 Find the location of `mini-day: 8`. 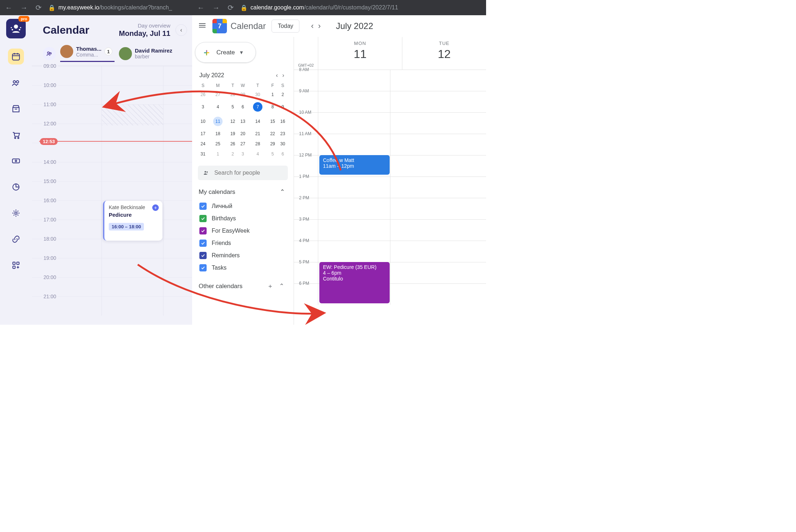

mini-day: 8 is located at coordinates (273, 107).